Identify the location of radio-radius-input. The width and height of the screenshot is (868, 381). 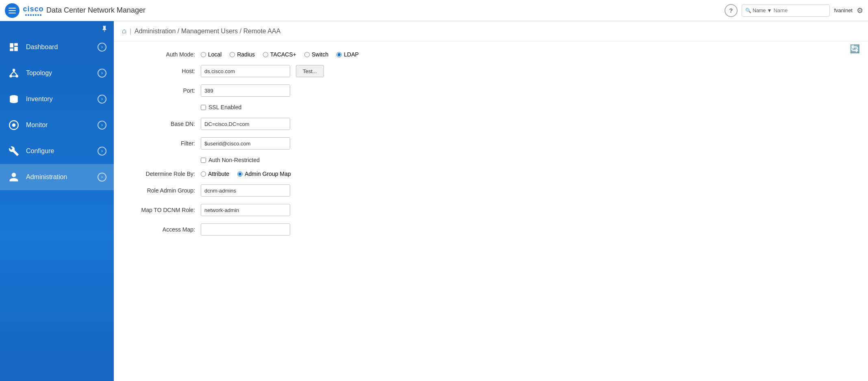
(232, 54).